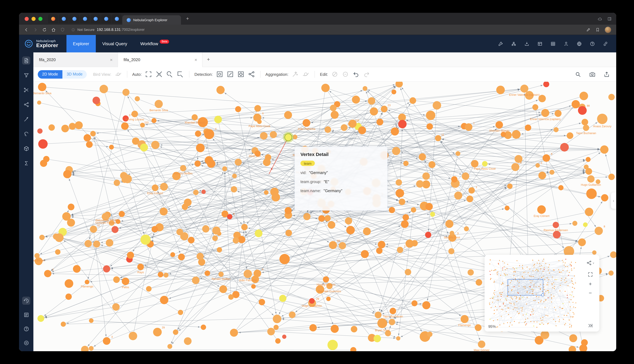 This screenshot has width=634, height=364. I want to click on tab-overview-icon, so click(610, 19).